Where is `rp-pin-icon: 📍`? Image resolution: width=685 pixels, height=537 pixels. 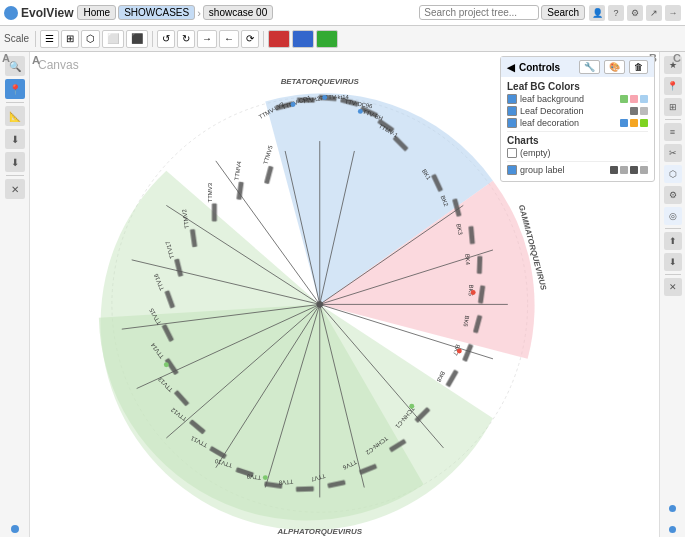 rp-pin-icon: 📍 is located at coordinates (673, 86).